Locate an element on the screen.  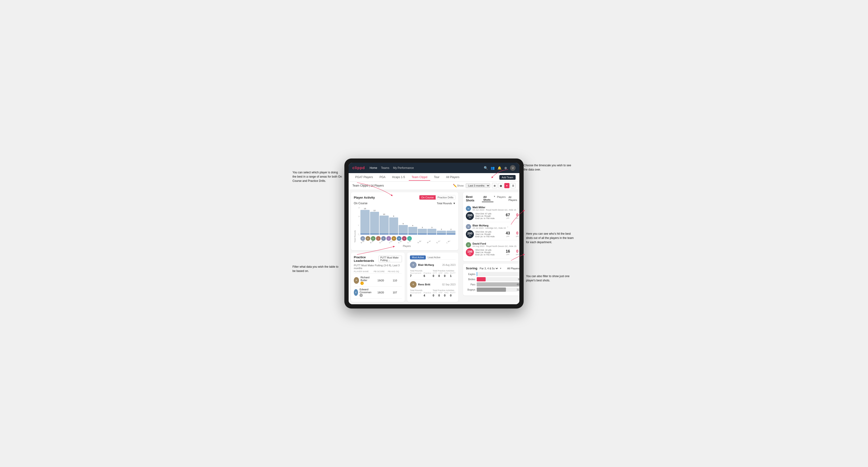
all-players-filter: All Players ▾ is located at coordinates (514, 199).